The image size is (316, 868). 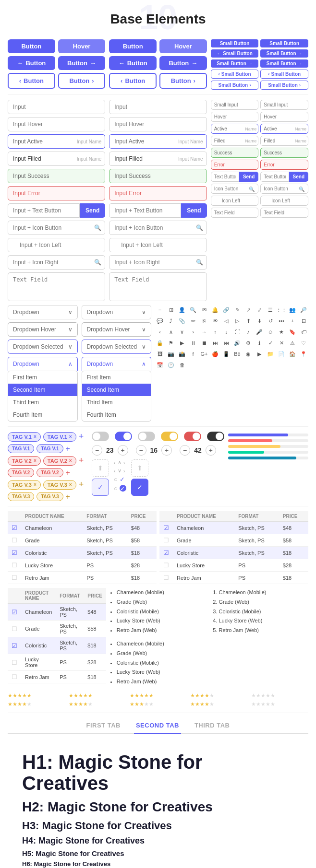 I want to click on icon-pause: ⏸, so click(x=193, y=343).